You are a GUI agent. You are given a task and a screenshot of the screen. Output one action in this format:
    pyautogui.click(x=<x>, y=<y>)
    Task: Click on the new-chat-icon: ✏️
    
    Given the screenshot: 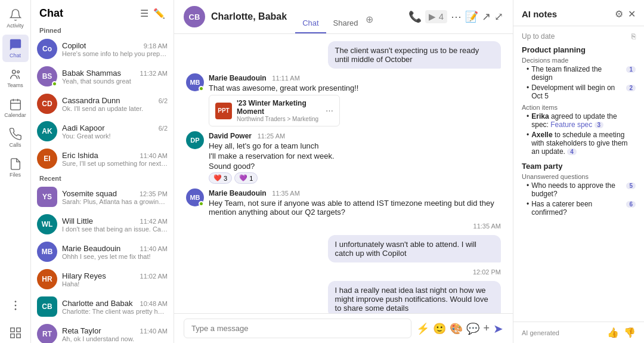 What is the action you would take?
    pyautogui.click(x=159, y=13)
    